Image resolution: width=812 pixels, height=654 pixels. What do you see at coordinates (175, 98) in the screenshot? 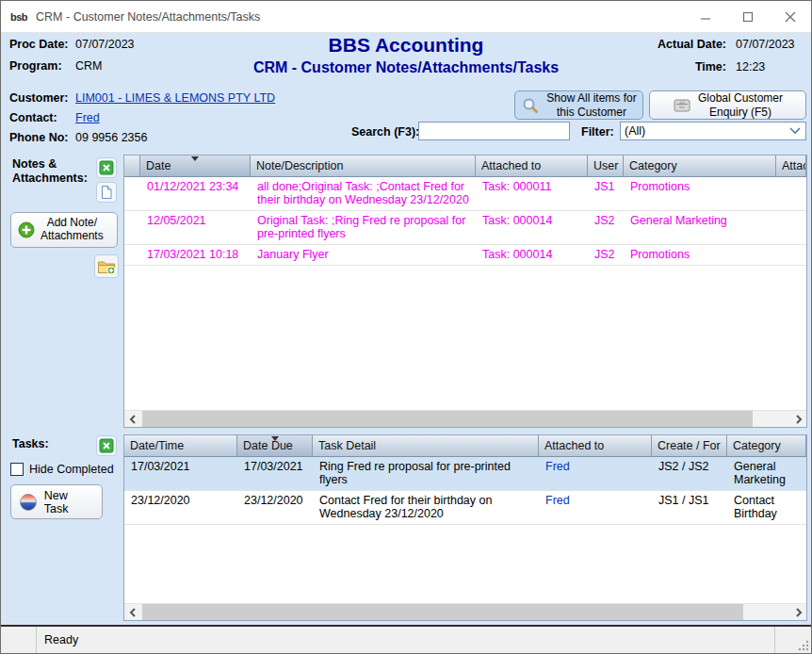
I see `customer-link: LIM001 - LIMES & LEMONS PTY LTD` at bounding box center [175, 98].